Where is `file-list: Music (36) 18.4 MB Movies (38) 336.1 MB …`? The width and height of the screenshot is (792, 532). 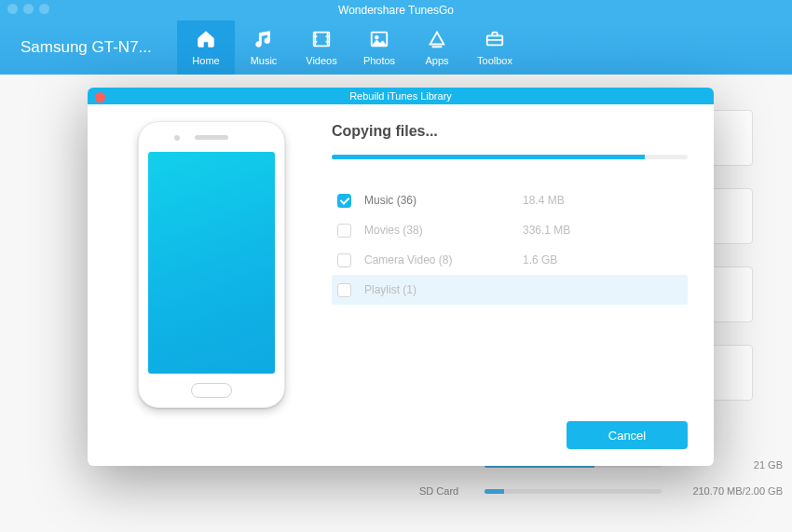 file-list: Music (36) 18.4 MB Movies (38) 336.1 MB … is located at coordinates (510, 245).